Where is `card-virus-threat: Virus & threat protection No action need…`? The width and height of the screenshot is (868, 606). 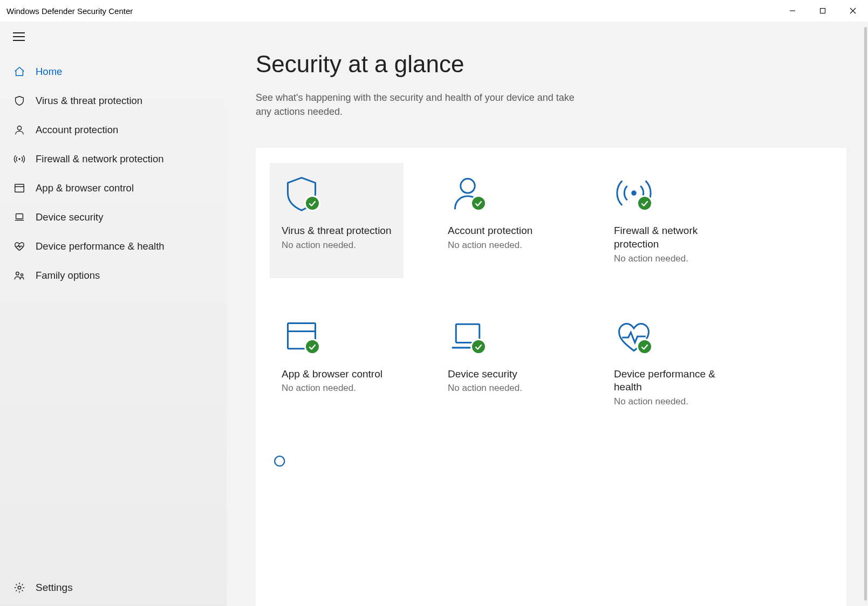 card-virus-threat: Virus & threat protection No action need… is located at coordinates (337, 220).